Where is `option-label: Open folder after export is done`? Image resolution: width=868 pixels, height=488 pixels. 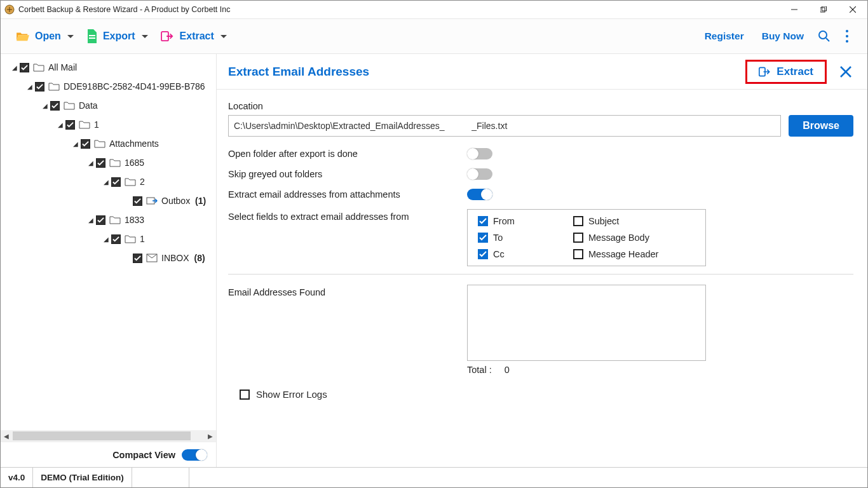 option-label: Open folder after export is done is located at coordinates (348, 154).